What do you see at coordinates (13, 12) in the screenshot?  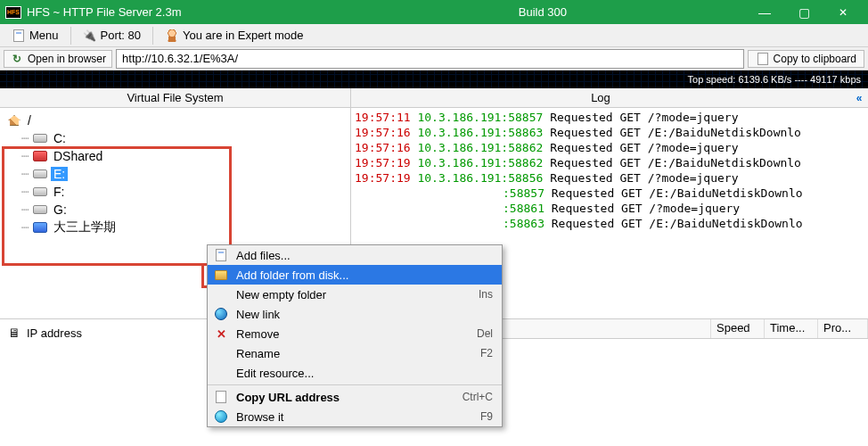 I see `app-icon: HFS` at bounding box center [13, 12].